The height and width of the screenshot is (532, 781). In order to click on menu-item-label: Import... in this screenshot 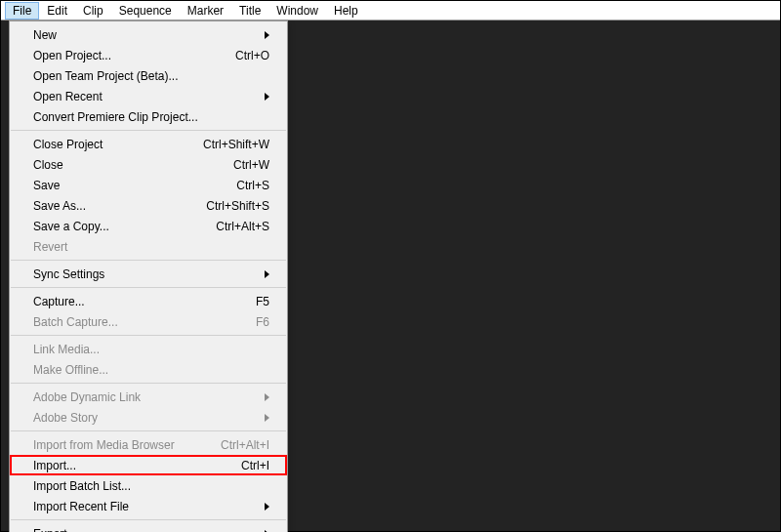, I will do `click(131, 466)`.